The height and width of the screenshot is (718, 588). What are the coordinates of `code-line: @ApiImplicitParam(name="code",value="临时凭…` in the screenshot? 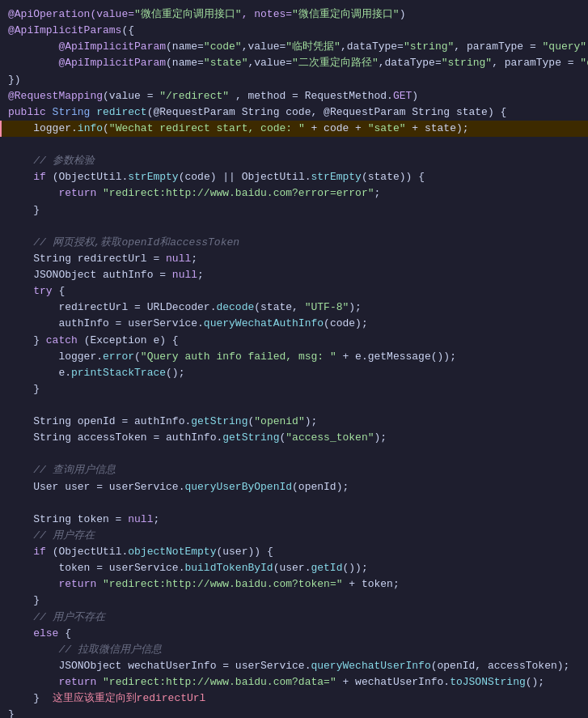 It's located at (294, 47).